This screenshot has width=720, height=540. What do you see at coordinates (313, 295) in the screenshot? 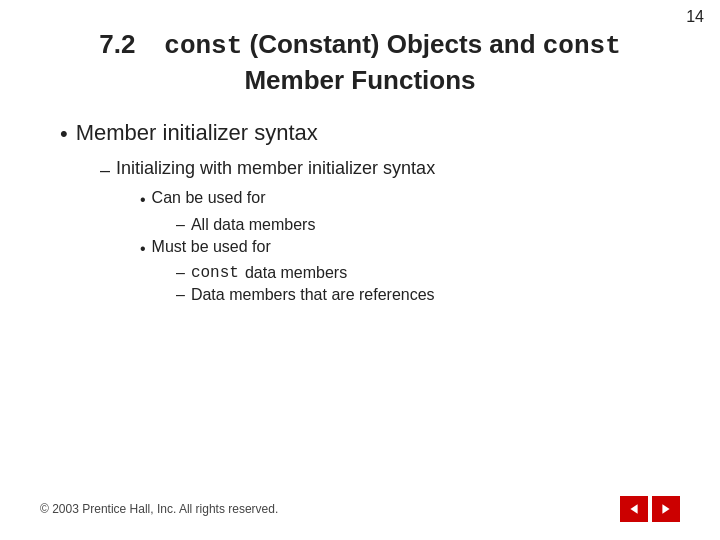
I see `dash-sub-b2-text: Data members that are references` at bounding box center [313, 295].